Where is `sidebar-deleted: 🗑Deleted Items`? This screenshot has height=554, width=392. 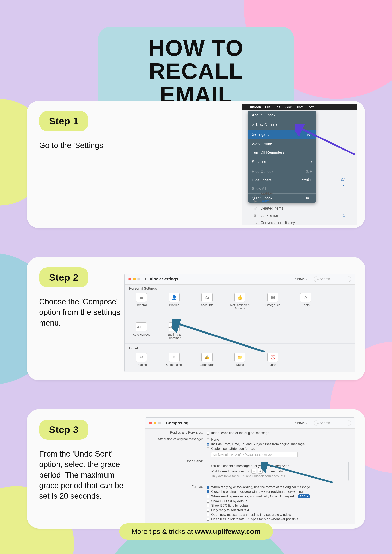
sidebar-deleted: 🗑Deleted Items is located at coordinates (297, 208).